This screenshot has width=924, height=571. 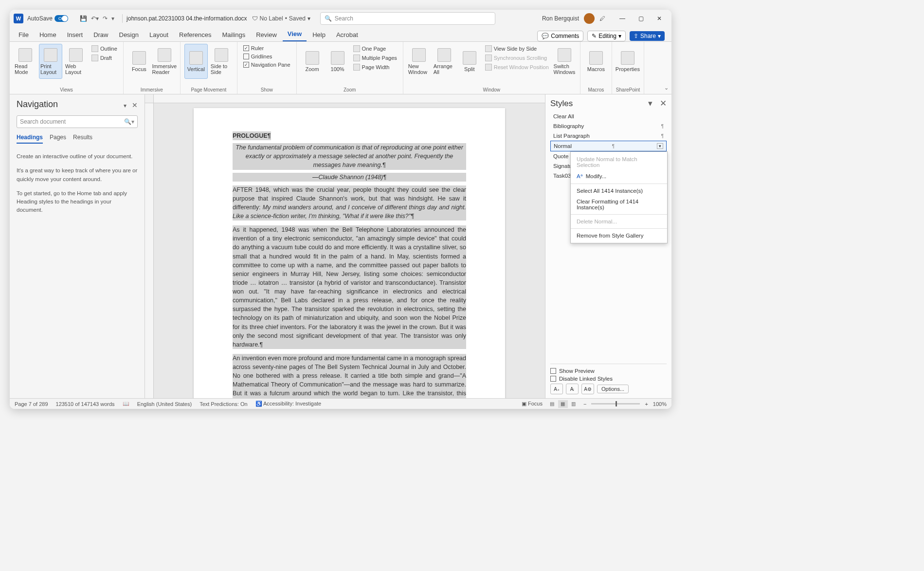 I want to click on share-button: ⇪Share▾, so click(x=647, y=36).